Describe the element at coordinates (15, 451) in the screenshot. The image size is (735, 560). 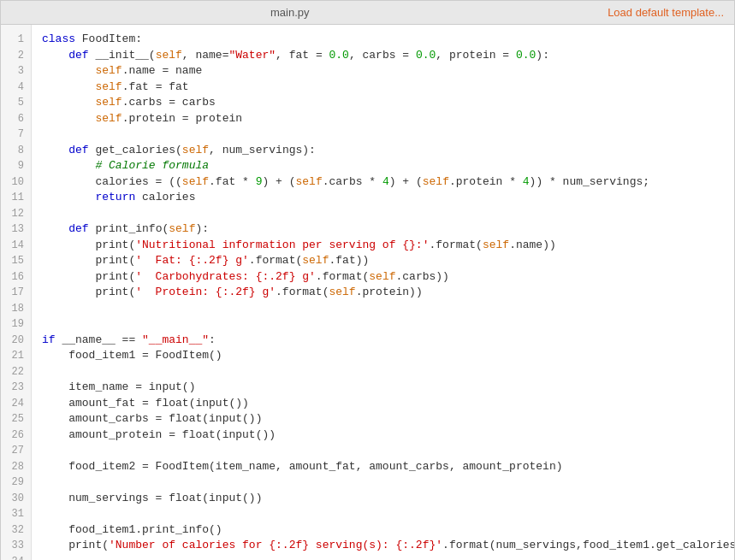
I see `line-number: 27` at that location.